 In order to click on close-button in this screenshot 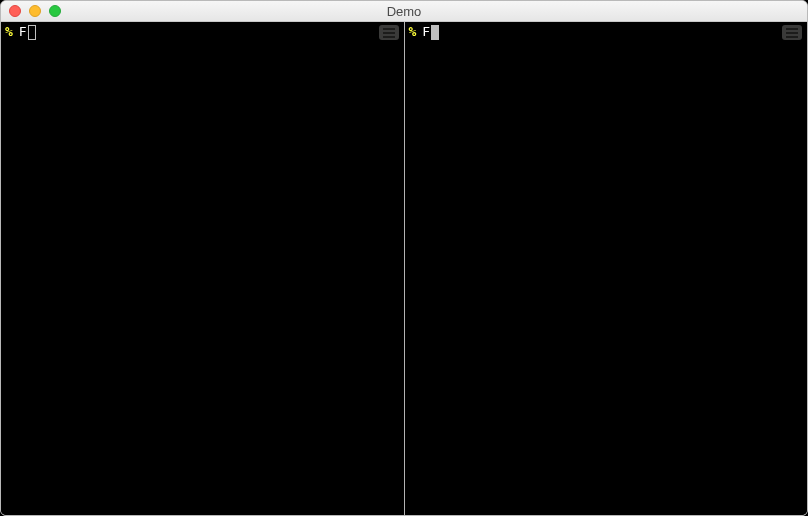, I will do `click(15, 11)`.